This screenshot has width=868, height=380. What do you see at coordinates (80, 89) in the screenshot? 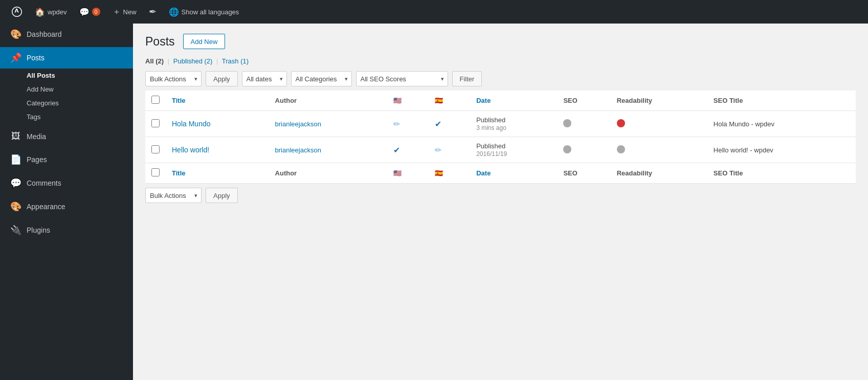
I see `sidebar-sub-add-new: Add New` at bounding box center [80, 89].